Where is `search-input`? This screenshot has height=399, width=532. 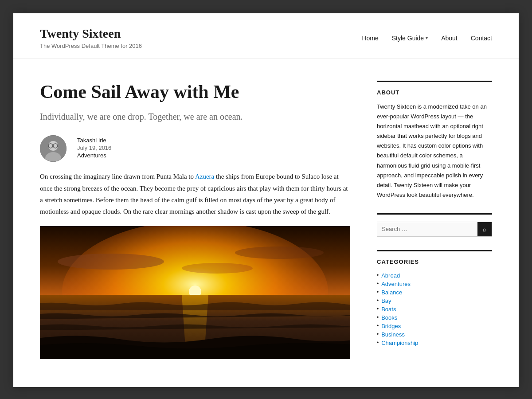
search-input is located at coordinates (427, 229).